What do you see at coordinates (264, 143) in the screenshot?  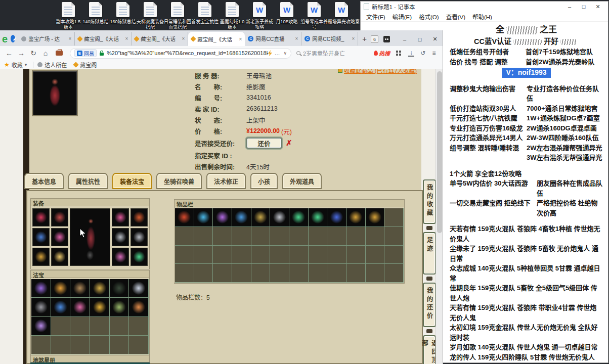 I see `bargain-button: 还价` at bounding box center [264, 143].